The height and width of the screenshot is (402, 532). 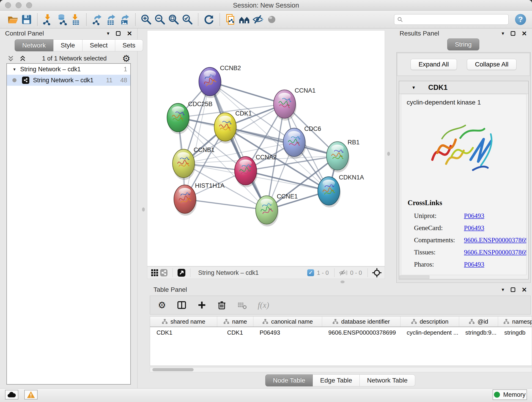 I want to click on selected-checkbox-icon: ✓, so click(x=311, y=273).